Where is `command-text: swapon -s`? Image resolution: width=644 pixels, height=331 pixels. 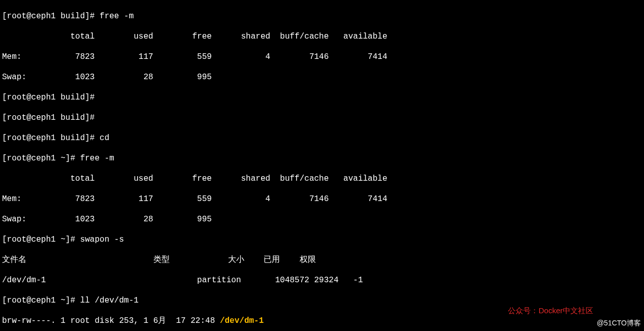 command-text: swapon -s is located at coordinates (102, 240).